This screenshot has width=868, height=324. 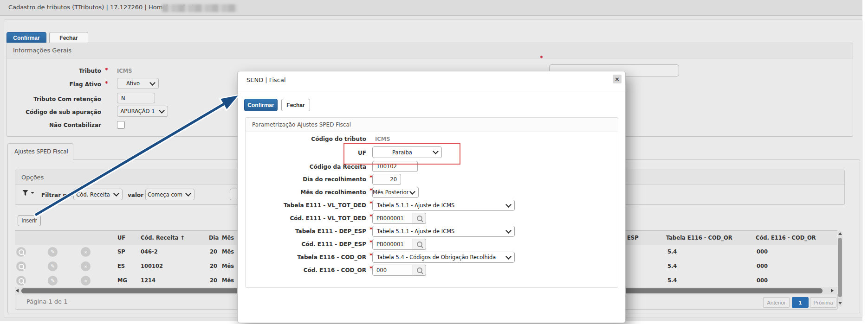 What do you see at coordinates (865, 162) in the screenshot?
I see `right-margin` at bounding box center [865, 162].